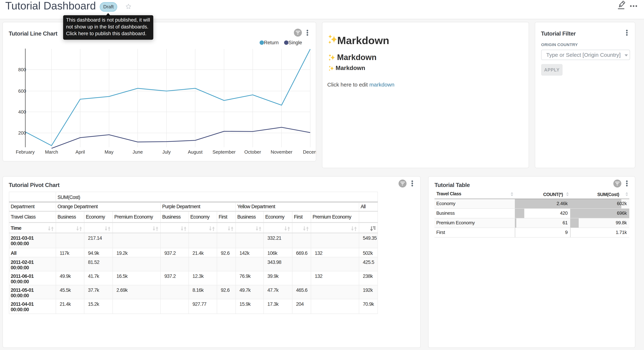 Image resolution: width=644 pixels, height=350 pixels. What do you see at coordinates (80, 152) in the screenshot?
I see `svg-text: April` at bounding box center [80, 152].